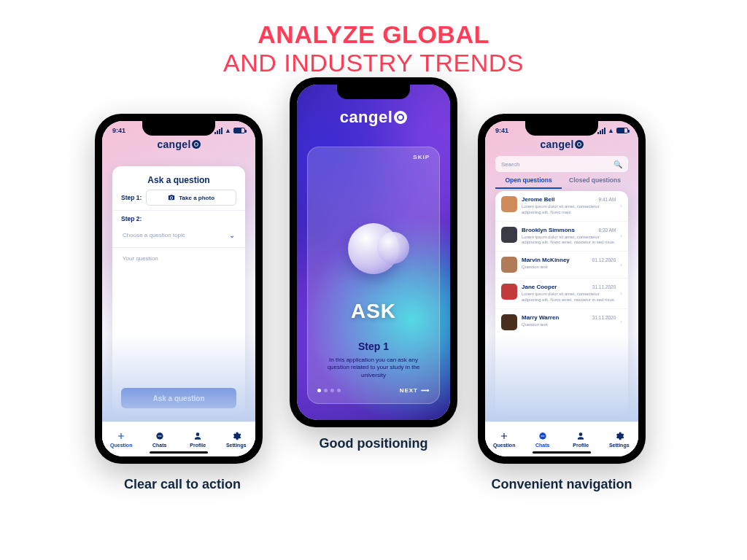 This screenshot has width=747, height=560. What do you see at coordinates (607, 200) in the screenshot?
I see `item-time: 9:41 AM` at bounding box center [607, 200].